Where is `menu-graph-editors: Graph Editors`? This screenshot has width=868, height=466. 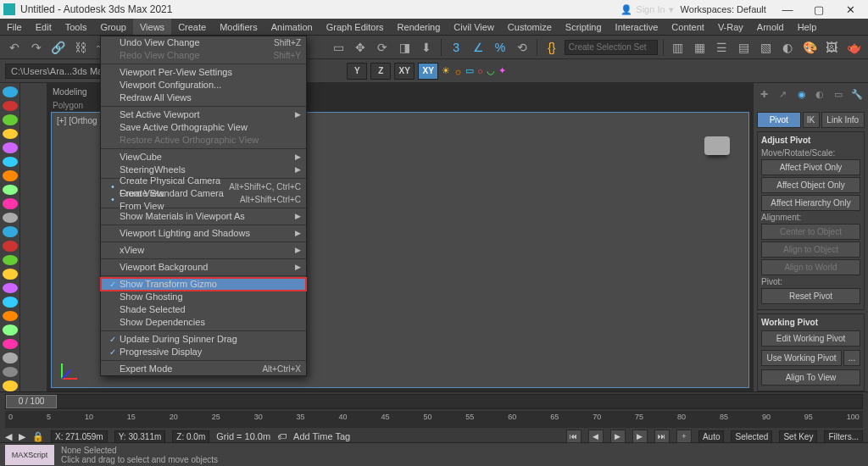
menu-graph-editors: Graph Editors is located at coordinates (355, 27).